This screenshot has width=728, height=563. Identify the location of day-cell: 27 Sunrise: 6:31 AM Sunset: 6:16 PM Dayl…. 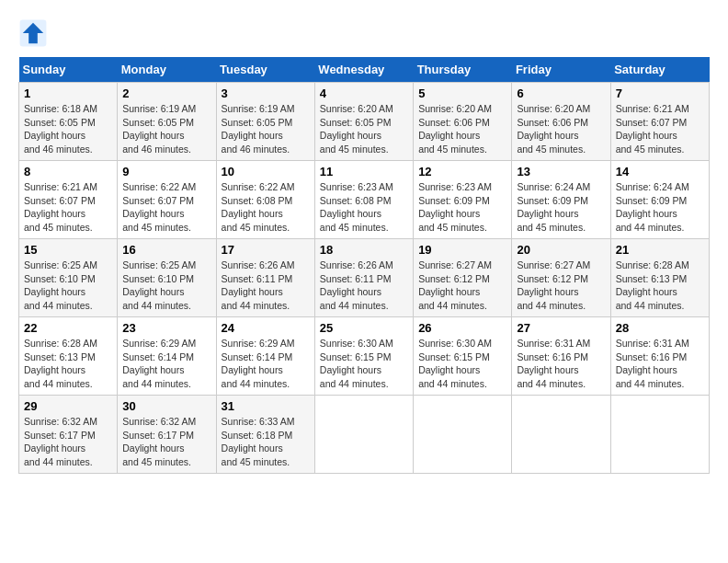
(561, 357).